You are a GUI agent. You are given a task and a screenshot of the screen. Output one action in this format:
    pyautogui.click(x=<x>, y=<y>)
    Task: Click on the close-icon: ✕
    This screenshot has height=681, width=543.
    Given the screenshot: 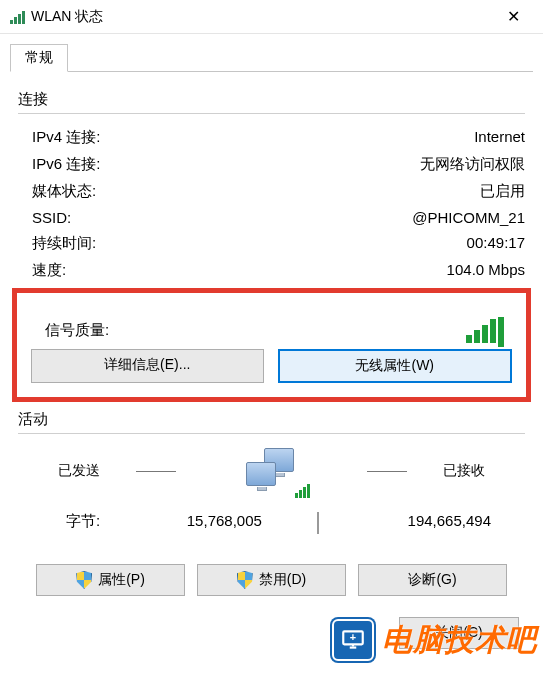 What is the action you would take?
    pyautogui.click(x=513, y=16)
    